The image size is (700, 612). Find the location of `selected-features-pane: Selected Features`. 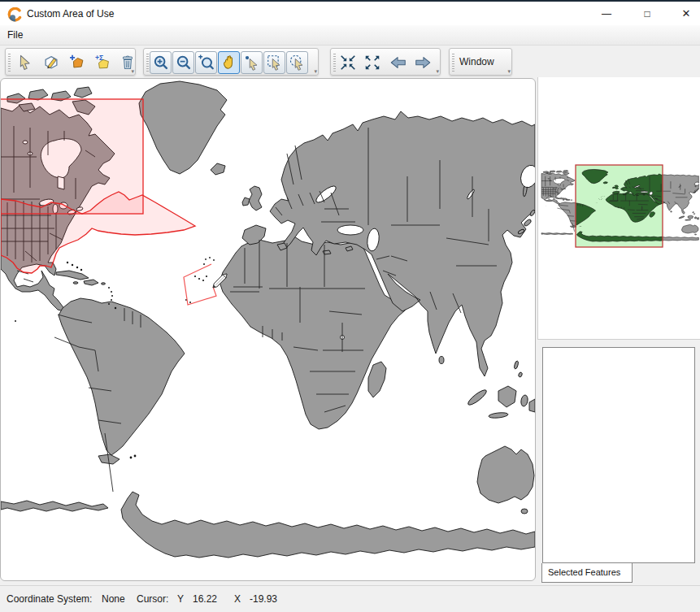

selected-features-pane: Selected Features is located at coordinates (619, 463).